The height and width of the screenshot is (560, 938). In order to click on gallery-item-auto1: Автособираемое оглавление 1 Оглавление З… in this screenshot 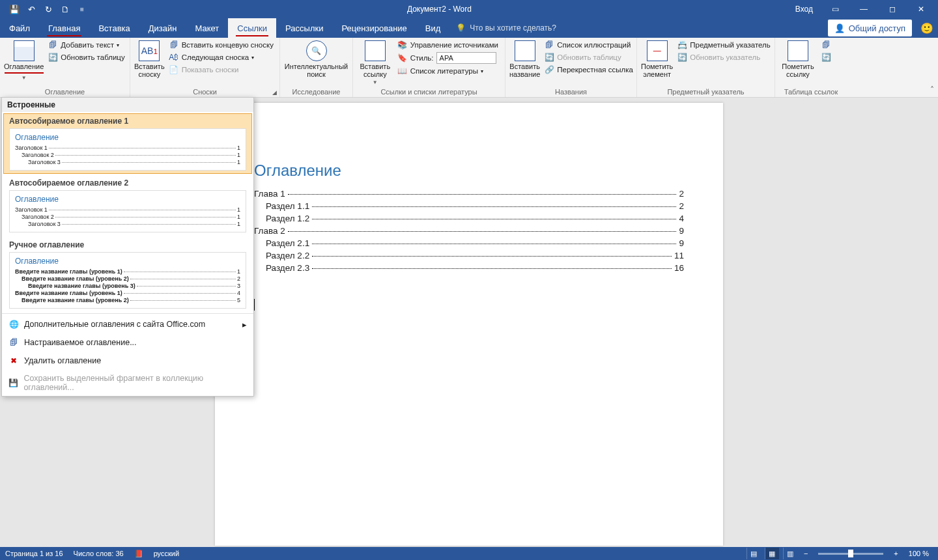, I will do `click(128, 143)`.